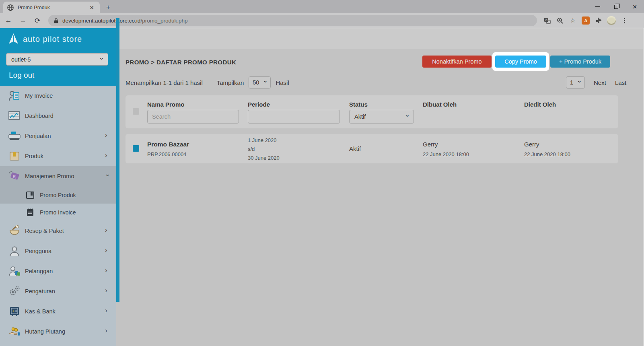 This screenshot has height=346, width=644. I want to click on copy-promo-button: Copy Promo, so click(521, 62).